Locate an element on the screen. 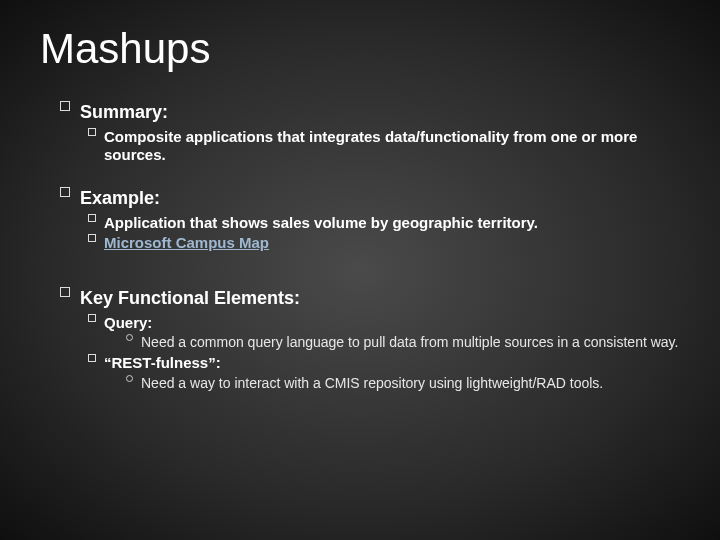 Image resolution: width=720 pixels, height=540 pixels. key-item-rest: “REST-fulness”: is located at coordinates (384, 364).